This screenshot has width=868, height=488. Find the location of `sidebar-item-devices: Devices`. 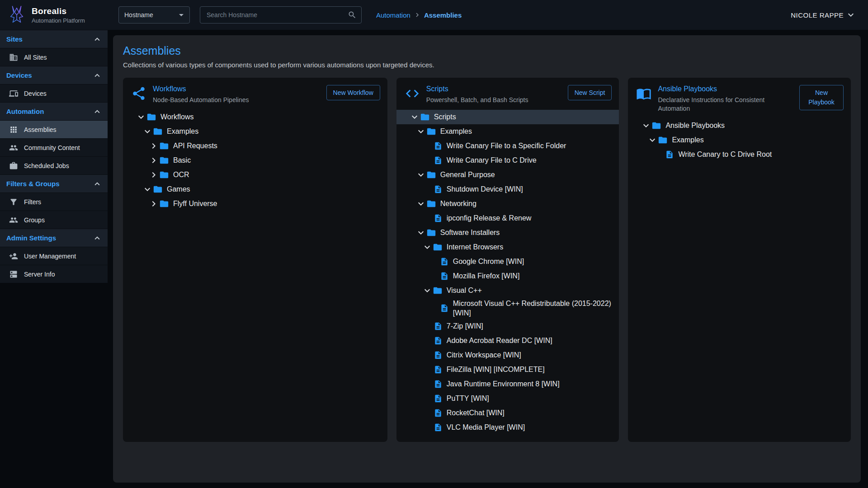

sidebar-item-devices: Devices is located at coordinates (54, 93).